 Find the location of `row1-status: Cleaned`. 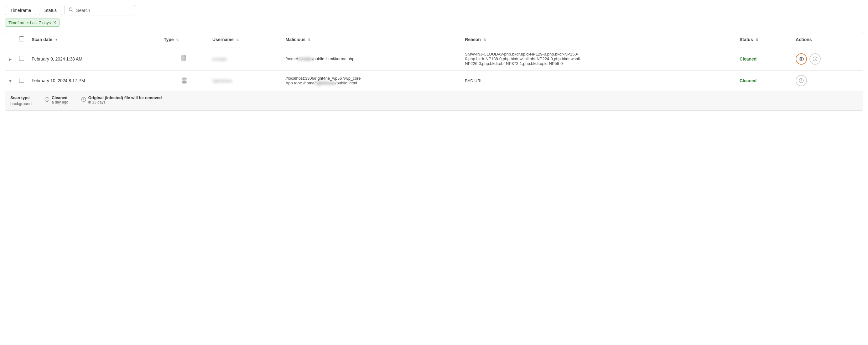

row1-status: Cleaned is located at coordinates (764, 59).